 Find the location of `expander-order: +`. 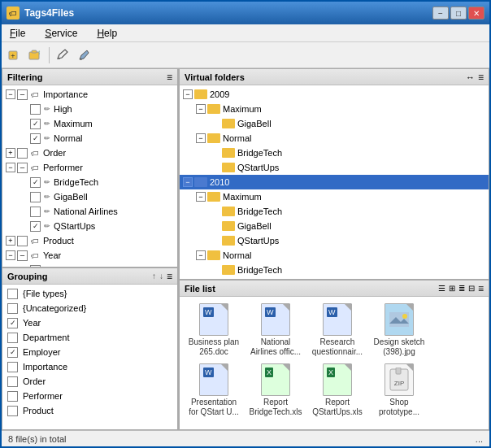

expander-order: + is located at coordinates (11, 153).